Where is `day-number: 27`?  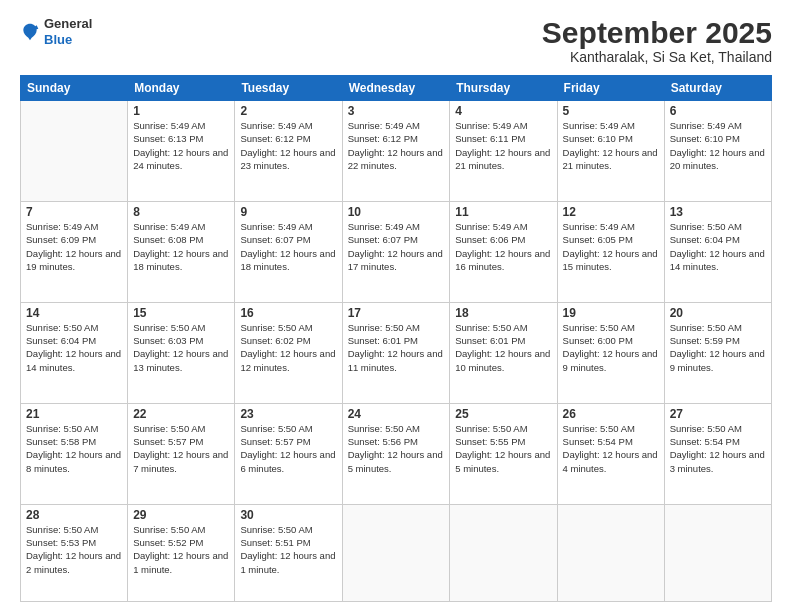 day-number: 27 is located at coordinates (718, 414).